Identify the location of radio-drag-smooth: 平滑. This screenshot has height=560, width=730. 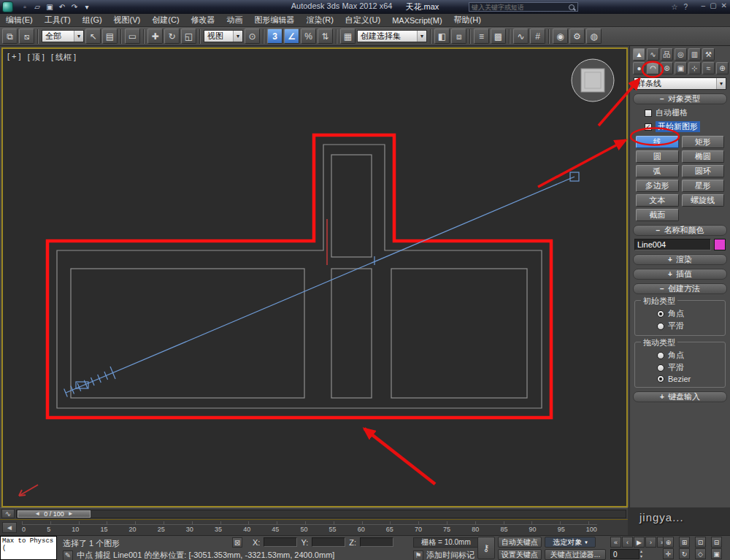
(689, 368).